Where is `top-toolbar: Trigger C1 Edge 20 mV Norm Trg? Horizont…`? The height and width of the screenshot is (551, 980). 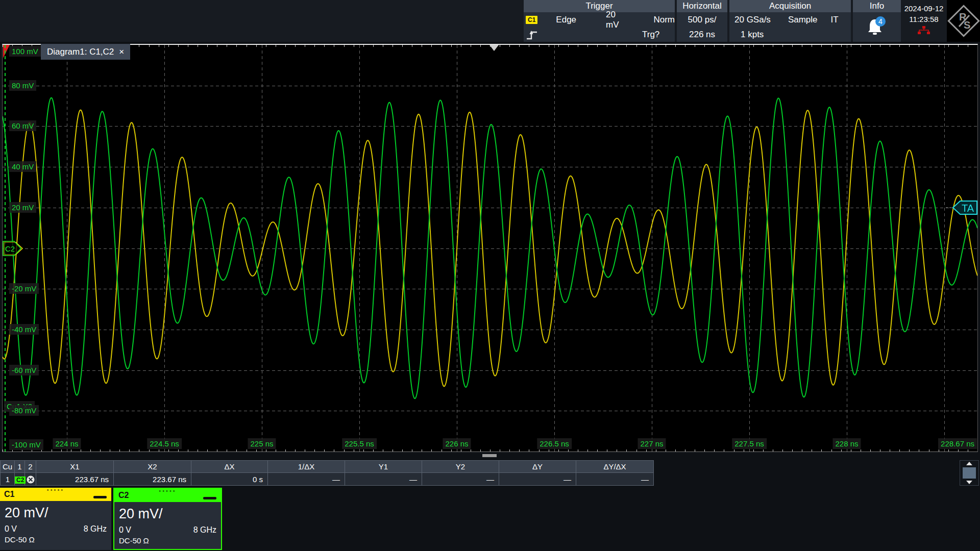 top-toolbar: Trigger C1 Edge 20 mV Norm Trg? Horizont… is located at coordinates (490, 21).